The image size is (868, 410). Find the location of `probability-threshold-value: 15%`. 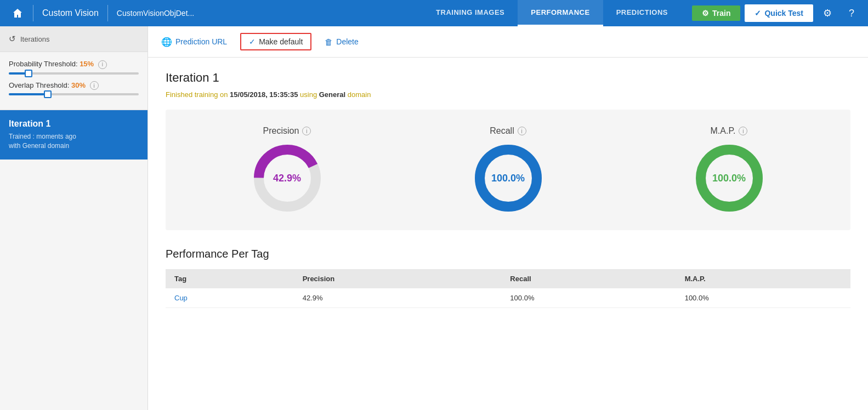

probability-threshold-value: 15% is located at coordinates (87, 64).